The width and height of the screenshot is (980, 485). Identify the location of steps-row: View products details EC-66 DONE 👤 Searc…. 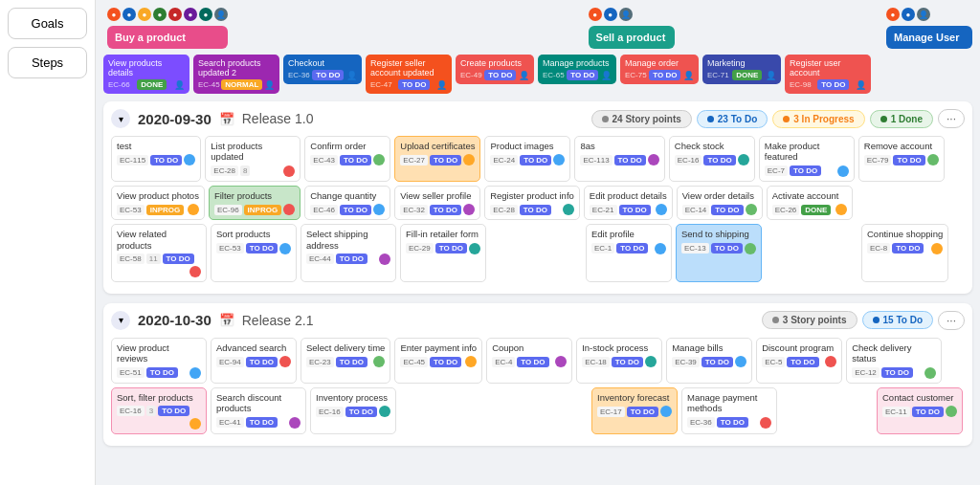
(538, 75).